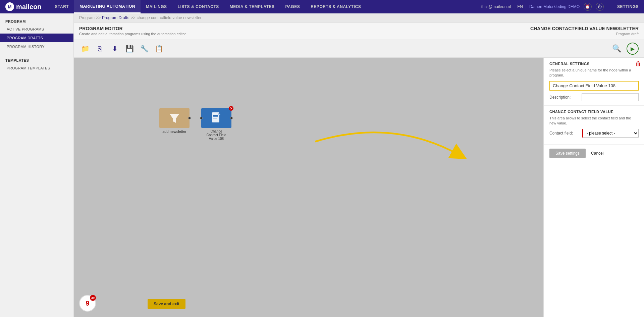 Image resolution: width=644 pixels, height=317 pixels. What do you see at coordinates (37, 59) in the screenshot?
I see `sidebar-section-templates: TEMPLATES` at bounding box center [37, 59].